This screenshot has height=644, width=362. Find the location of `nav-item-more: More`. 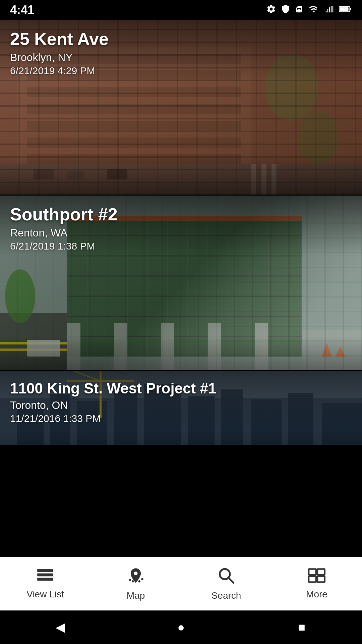

nav-item-more: More is located at coordinates (317, 584).